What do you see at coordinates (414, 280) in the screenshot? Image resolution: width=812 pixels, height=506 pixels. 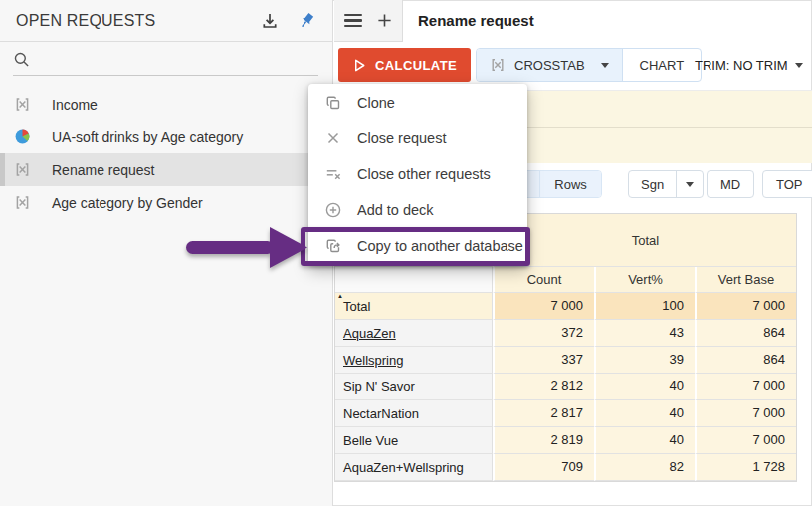 I see `table-stub-cell` at bounding box center [414, 280].